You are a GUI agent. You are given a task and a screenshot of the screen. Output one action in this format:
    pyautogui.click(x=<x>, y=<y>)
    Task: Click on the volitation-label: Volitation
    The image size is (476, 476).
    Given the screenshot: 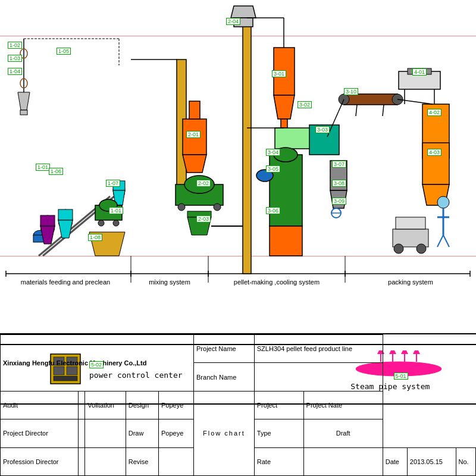 What is the action you would take?
    pyautogui.click(x=105, y=405)
    